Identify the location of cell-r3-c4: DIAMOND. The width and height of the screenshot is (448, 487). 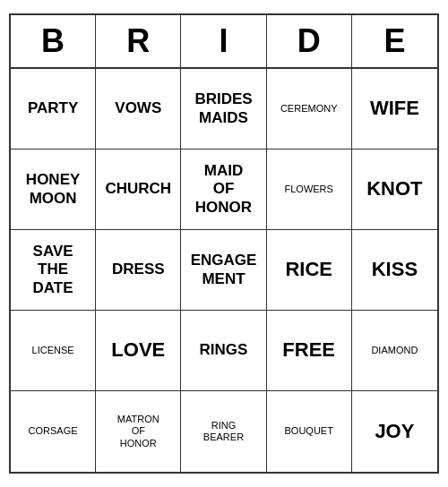
(394, 351).